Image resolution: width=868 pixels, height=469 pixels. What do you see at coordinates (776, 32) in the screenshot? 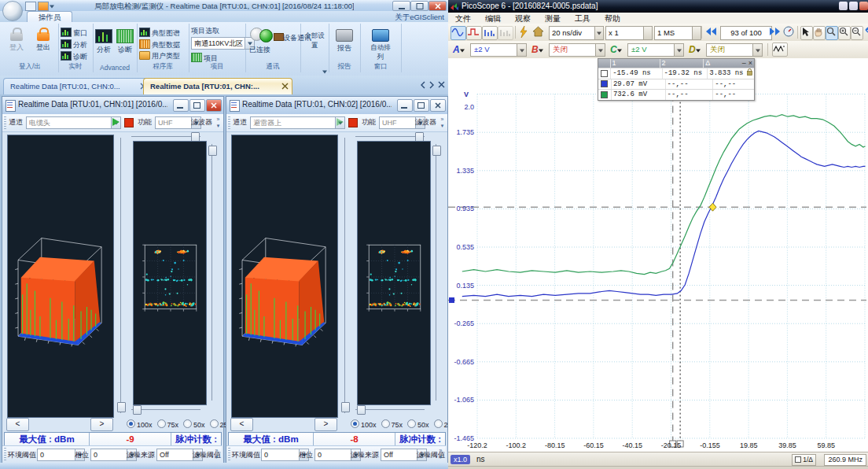
I see `buffer-forward-button` at bounding box center [776, 32].